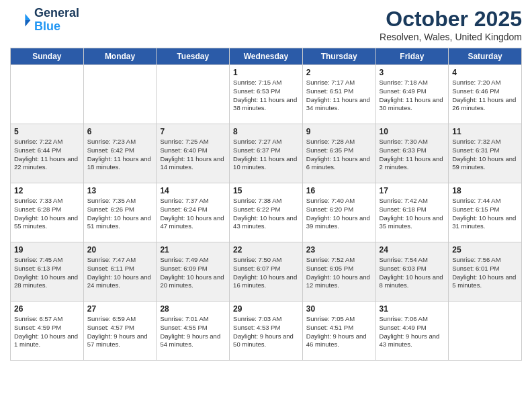  Describe the element at coordinates (266, 191) in the screenshot. I see `day-number: 15` at that location.